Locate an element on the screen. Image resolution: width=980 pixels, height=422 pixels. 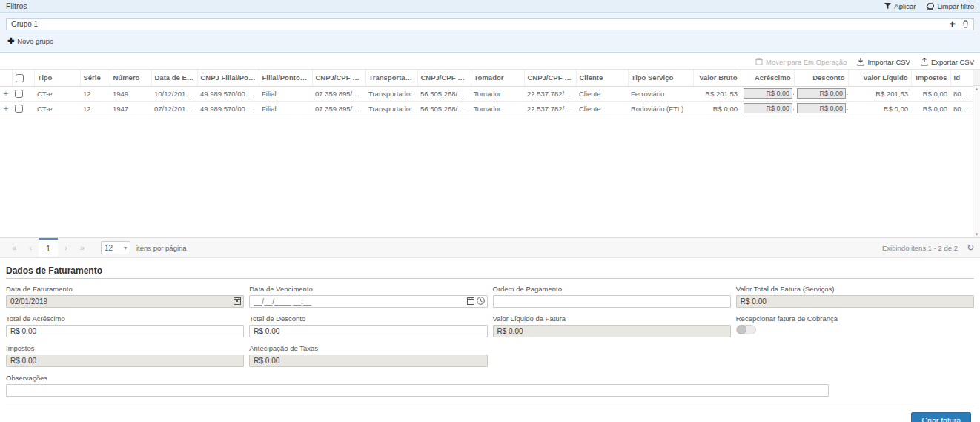
ordem-pagamento-input is located at coordinates (612, 301).